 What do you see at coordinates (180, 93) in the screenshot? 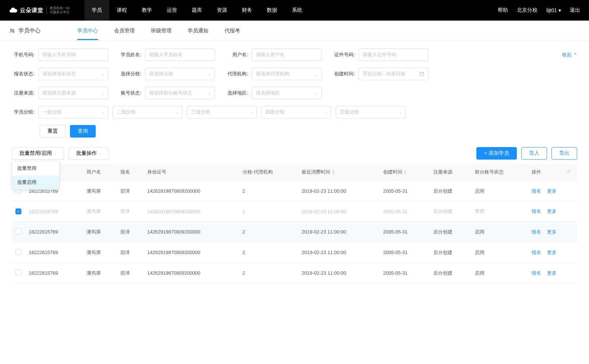
I see `account-status-select: 请选择前台账号状态⌄` at bounding box center [180, 93].